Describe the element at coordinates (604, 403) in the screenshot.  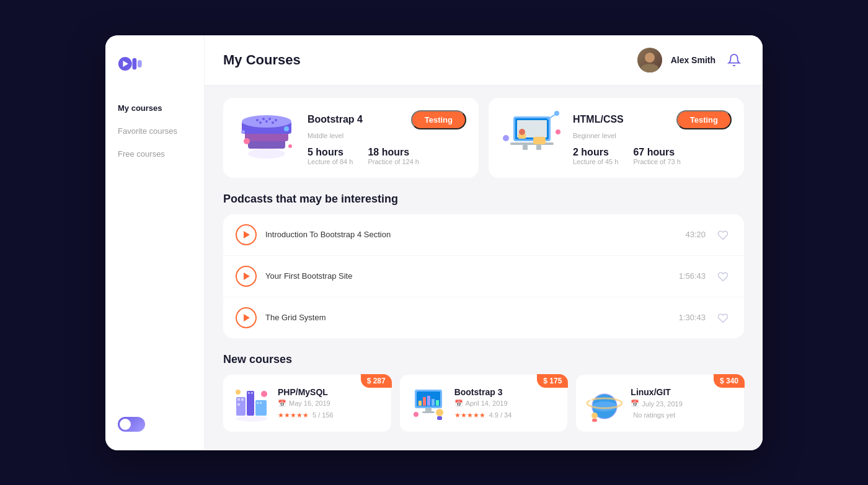
I see `new-course-image-linux` at that location.